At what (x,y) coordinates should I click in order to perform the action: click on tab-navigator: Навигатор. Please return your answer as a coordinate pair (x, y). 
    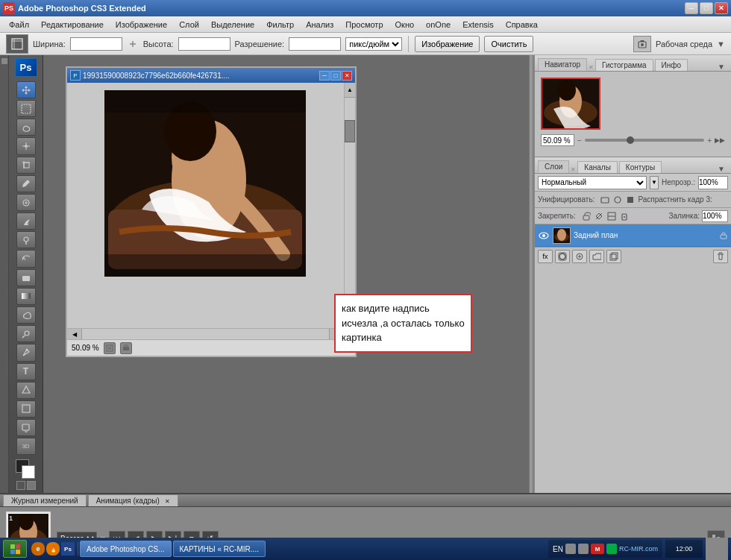
    Looking at the image, I should click on (562, 64).